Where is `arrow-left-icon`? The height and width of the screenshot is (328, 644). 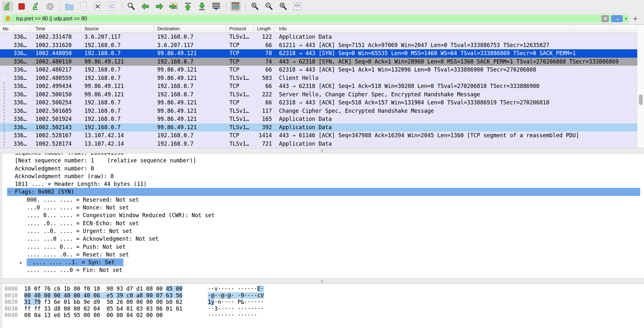
arrow-left-icon is located at coordinates (145, 6).